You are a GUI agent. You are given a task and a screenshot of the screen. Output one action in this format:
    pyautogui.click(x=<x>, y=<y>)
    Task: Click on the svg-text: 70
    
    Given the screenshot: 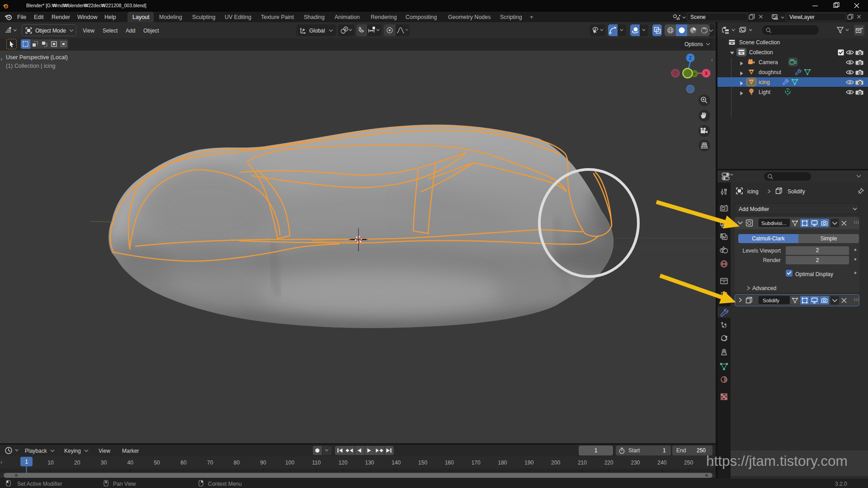 What is the action you would take?
    pyautogui.click(x=210, y=463)
    